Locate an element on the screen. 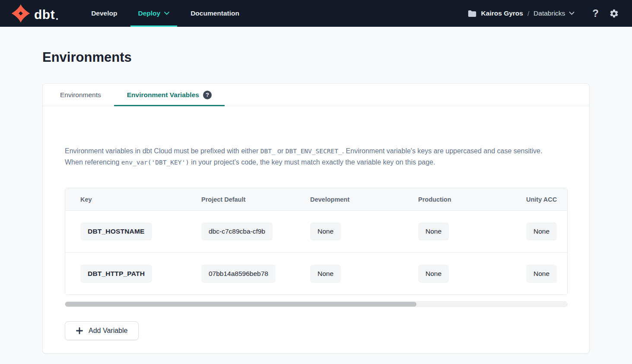 The image size is (632, 364). folder-icon is located at coordinates (472, 14).